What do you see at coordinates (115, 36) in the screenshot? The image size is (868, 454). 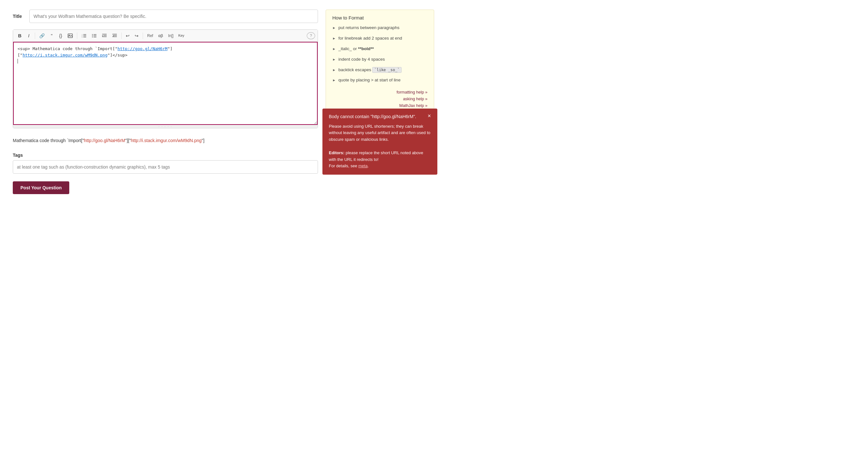 I see `outdent-button` at bounding box center [115, 36].